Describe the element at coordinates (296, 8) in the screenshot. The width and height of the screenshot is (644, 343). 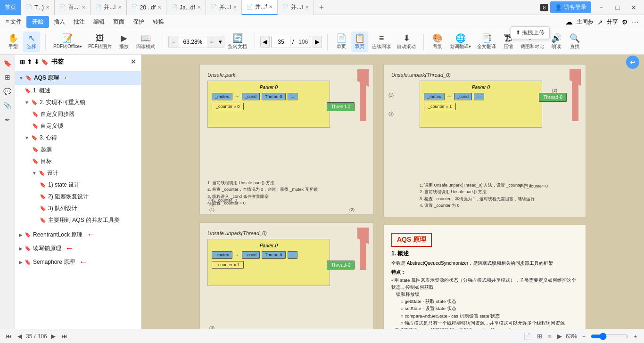
I see `tab-8: 📄 并...f ✕` at that location.